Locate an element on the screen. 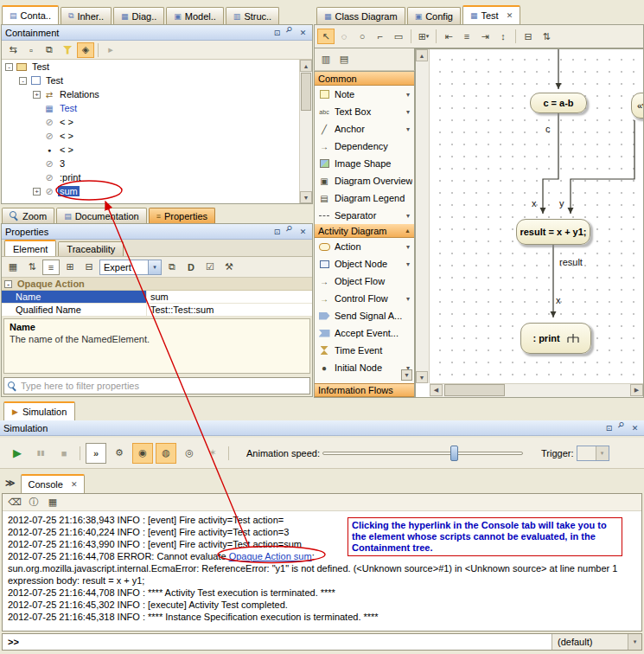 The image size is (644, 654). tab-diagrams: ▦Diag.. is located at coordinates (138, 16).